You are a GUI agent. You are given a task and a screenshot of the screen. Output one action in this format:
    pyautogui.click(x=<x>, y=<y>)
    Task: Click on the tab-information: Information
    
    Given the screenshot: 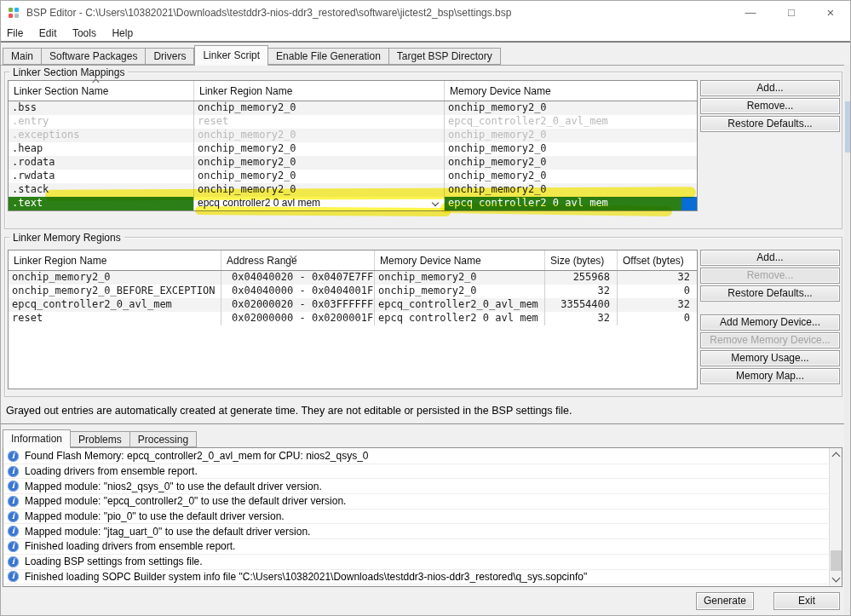 What is the action you would take?
    pyautogui.click(x=37, y=439)
    